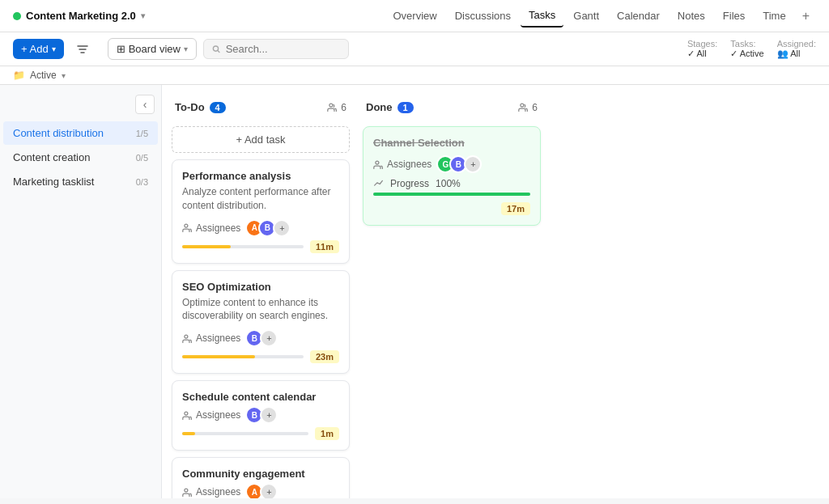 The image size is (829, 504). Describe the element at coordinates (528, 108) in the screenshot. I see `column-users-done: 6` at that location.